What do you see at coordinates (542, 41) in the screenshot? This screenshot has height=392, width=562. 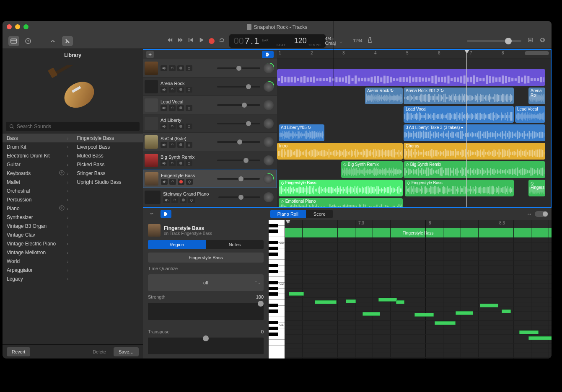 I see `loop-browser-toggle` at bounding box center [542, 41].